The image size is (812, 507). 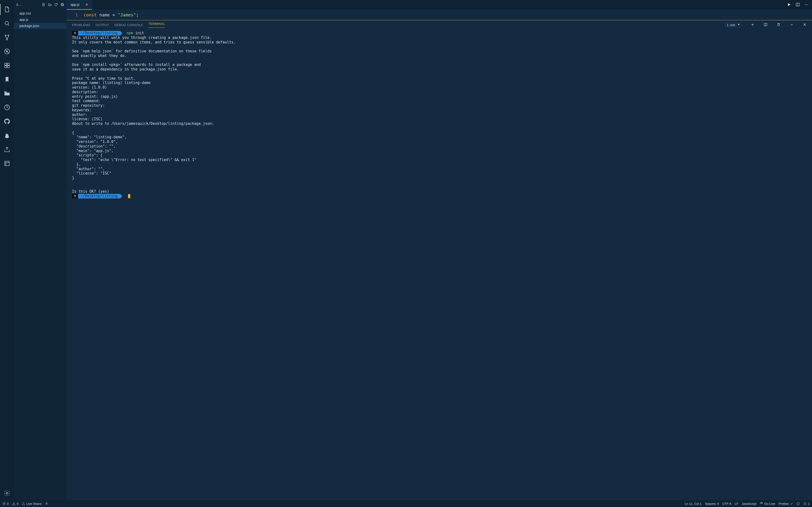 What do you see at coordinates (79, 5) in the screenshot?
I see `editor-tab: app.js ✕` at bounding box center [79, 5].